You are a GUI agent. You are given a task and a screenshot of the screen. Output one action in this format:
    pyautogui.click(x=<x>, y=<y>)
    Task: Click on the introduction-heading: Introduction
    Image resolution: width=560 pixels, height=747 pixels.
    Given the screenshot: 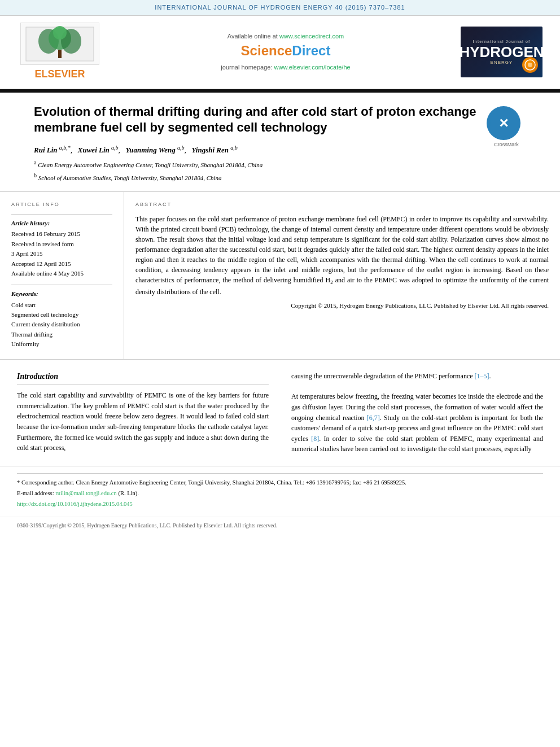 What is the action you would take?
    pyautogui.click(x=143, y=378)
    